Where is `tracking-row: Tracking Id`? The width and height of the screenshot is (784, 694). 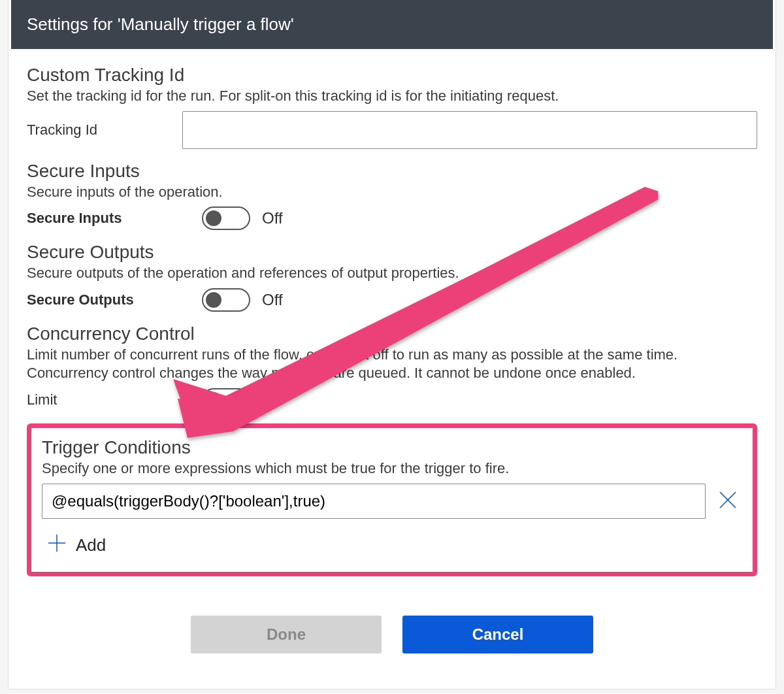 tracking-row: Tracking Id is located at coordinates (392, 130).